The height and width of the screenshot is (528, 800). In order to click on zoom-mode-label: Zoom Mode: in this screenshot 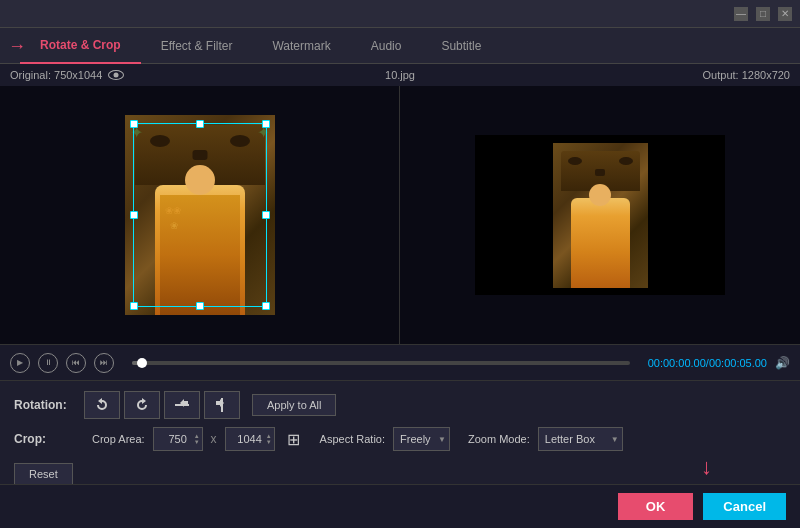, I will do `click(499, 439)`.